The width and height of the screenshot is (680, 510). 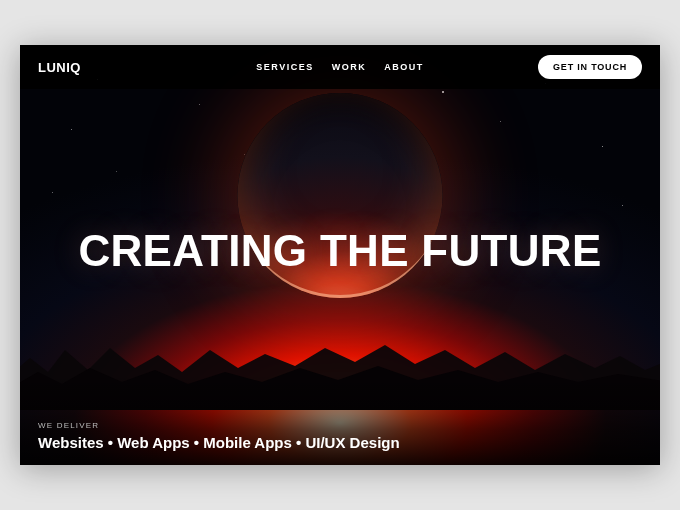 What do you see at coordinates (60, 68) in the screenshot?
I see `logo: LUNIQ` at bounding box center [60, 68].